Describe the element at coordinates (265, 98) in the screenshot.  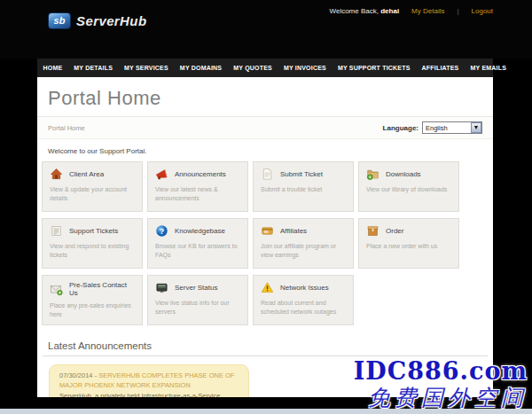
I see `page-header: Portal Home` at that location.